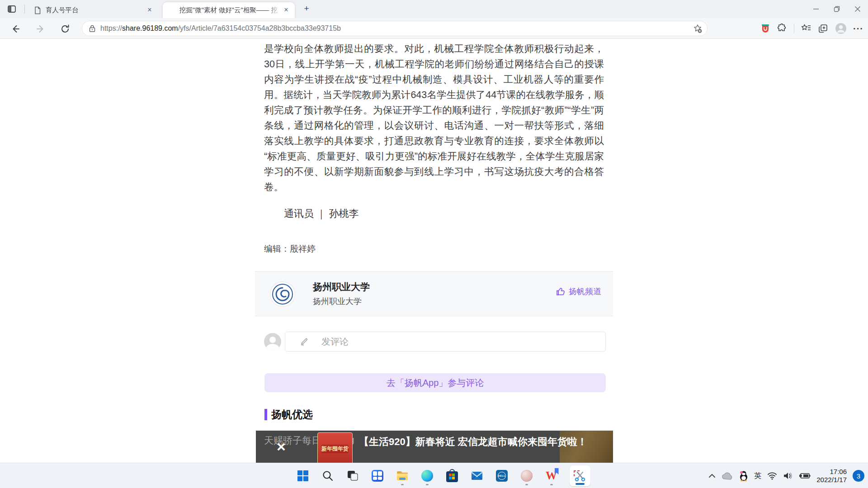  What do you see at coordinates (837, 9) in the screenshot?
I see `window-controls` at bounding box center [837, 9].